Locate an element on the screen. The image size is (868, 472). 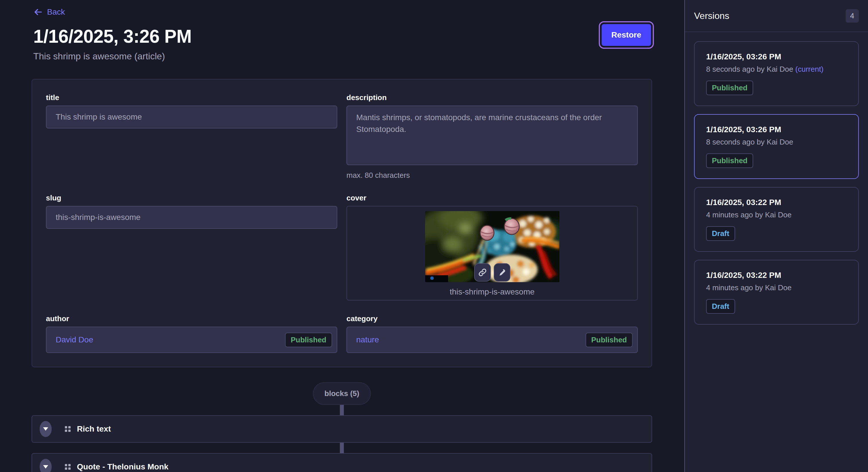
field-category: category nature Published is located at coordinates (492, 334).